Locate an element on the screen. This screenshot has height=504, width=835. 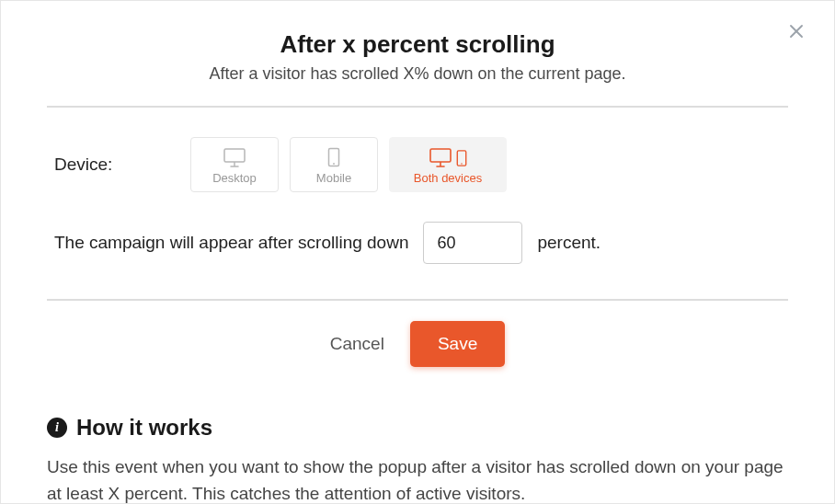
device-option-both: Both devices is located at coordinates (448, 165).